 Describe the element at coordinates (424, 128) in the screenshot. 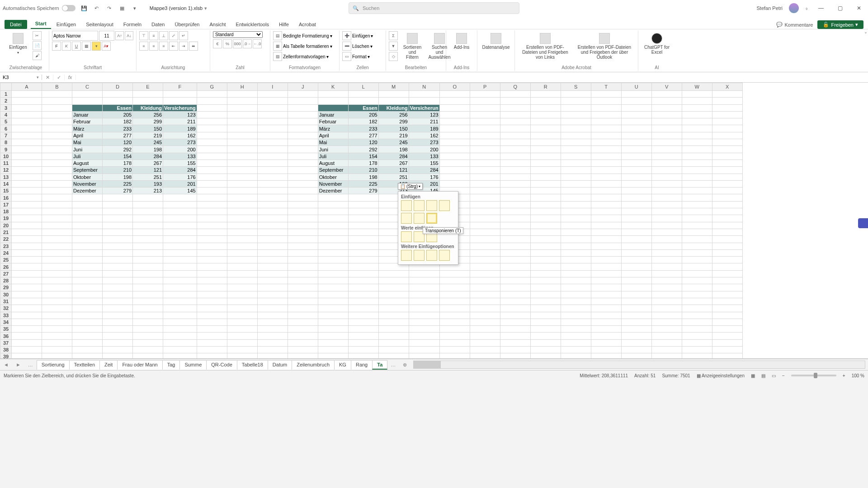

I see `data-cell: 189` at that location.